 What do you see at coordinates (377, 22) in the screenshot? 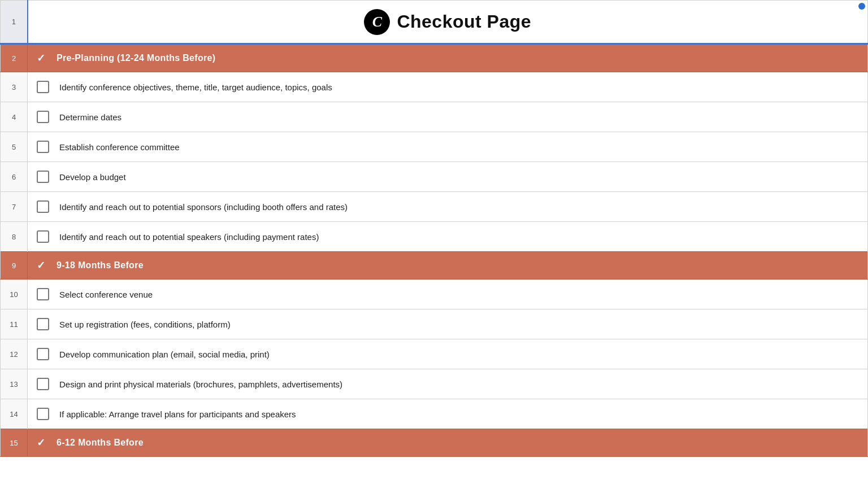
I see `checkout-logo: C` at bounding box center [377, 22].